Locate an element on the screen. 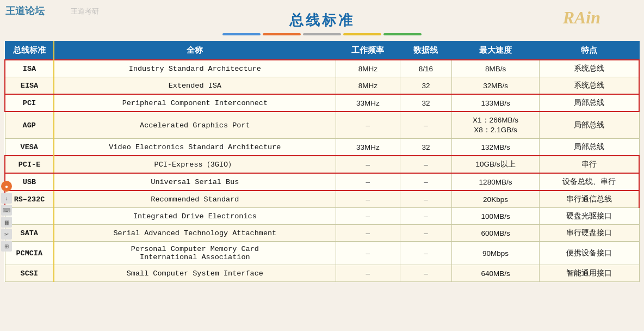 The height and width of the screenshot is (331, 644). table-row: VESA Video Electronics Standard Architec… is located at coordinates (322, 148).